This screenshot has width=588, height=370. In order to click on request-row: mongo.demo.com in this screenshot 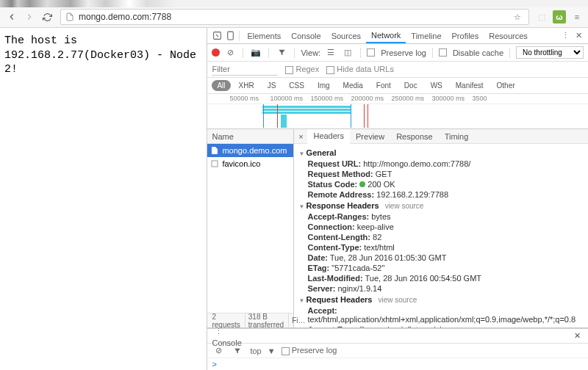, I will do `click(250, 150)`.